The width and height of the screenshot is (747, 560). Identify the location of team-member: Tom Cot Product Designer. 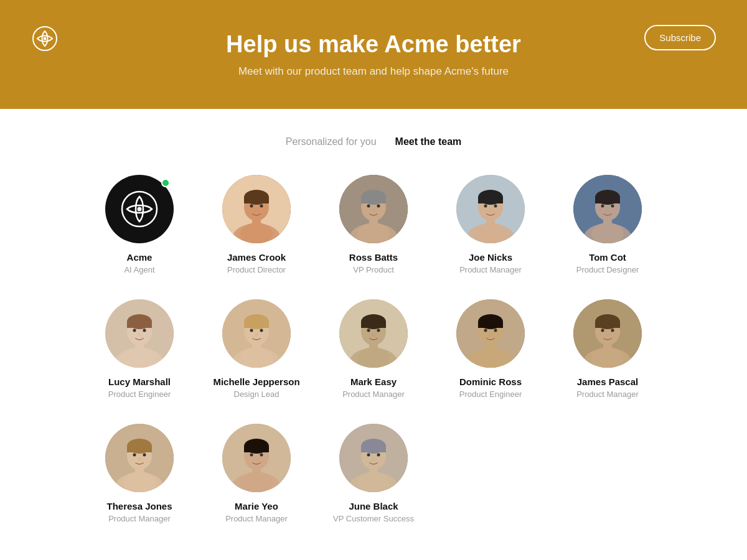
(608, 225).